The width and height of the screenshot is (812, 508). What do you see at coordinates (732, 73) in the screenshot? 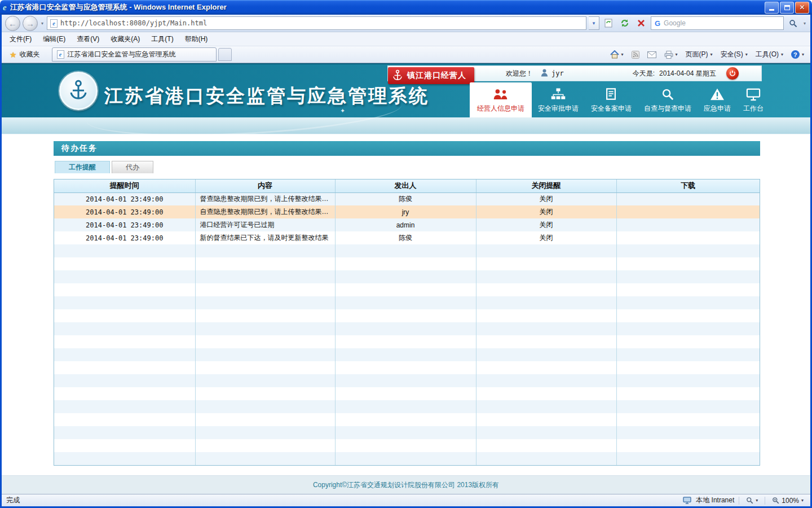
I see `logout-button` at bounding box center [732, 73].